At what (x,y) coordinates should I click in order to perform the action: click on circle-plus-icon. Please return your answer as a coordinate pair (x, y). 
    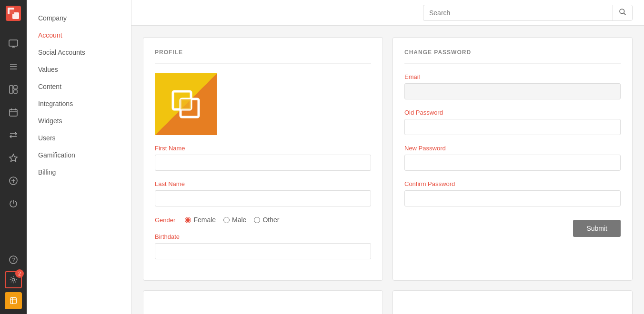
    Looking at the image, I should click on (13, 181).